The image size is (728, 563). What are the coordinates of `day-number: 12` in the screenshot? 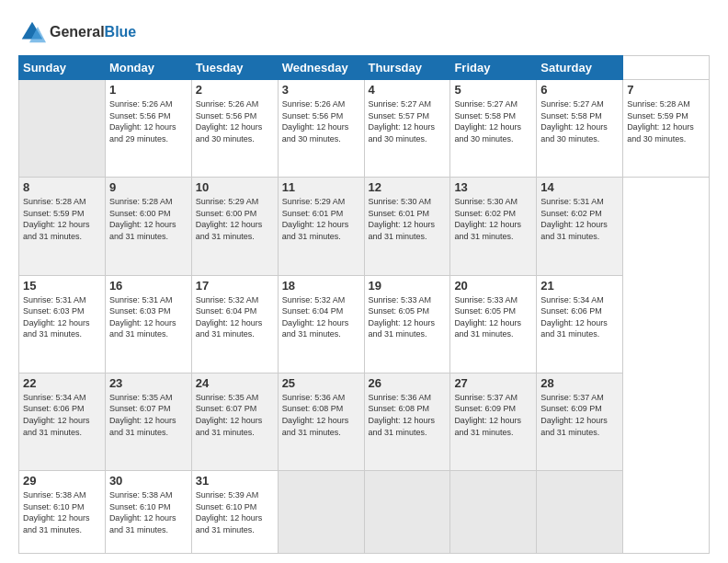 It's located at (408, 188).